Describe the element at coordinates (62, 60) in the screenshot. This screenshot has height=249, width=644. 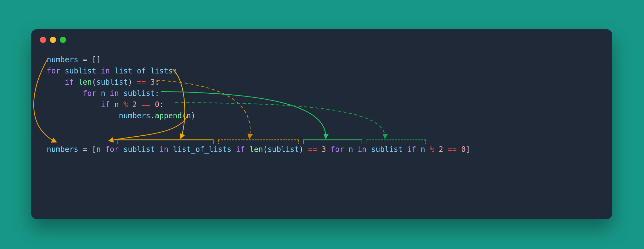
I see `tok-numbers: numbers` at that location.